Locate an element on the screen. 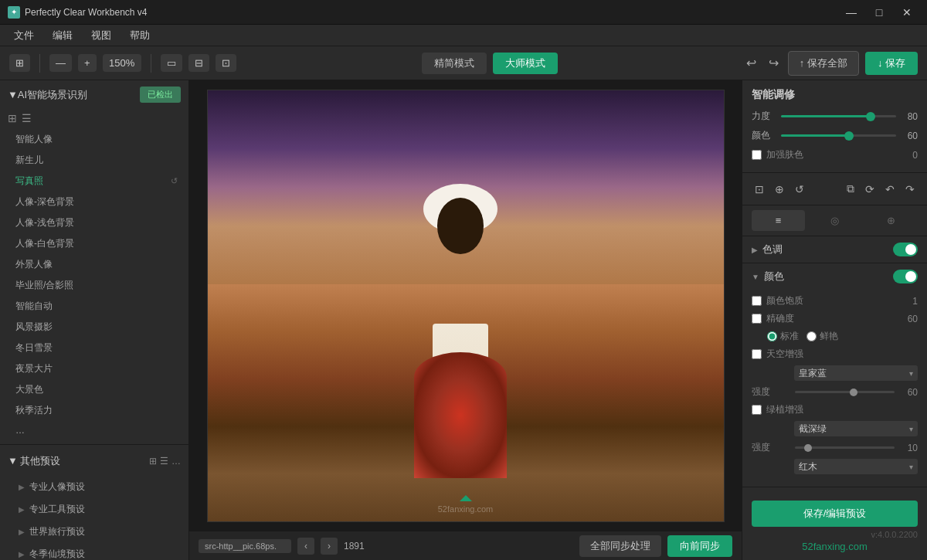 The image size is (927, 560). standard-radio is located at coordinates (772, 337).